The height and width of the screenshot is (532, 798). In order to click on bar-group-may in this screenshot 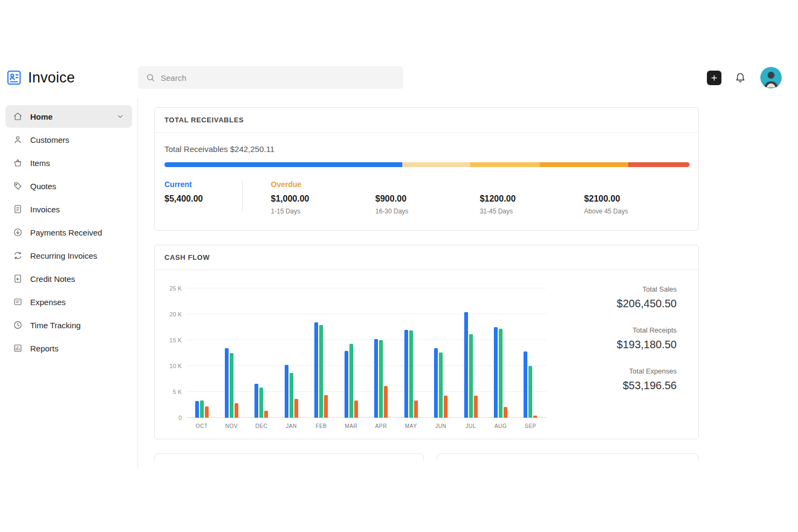, I will do `click(411, 374)`.